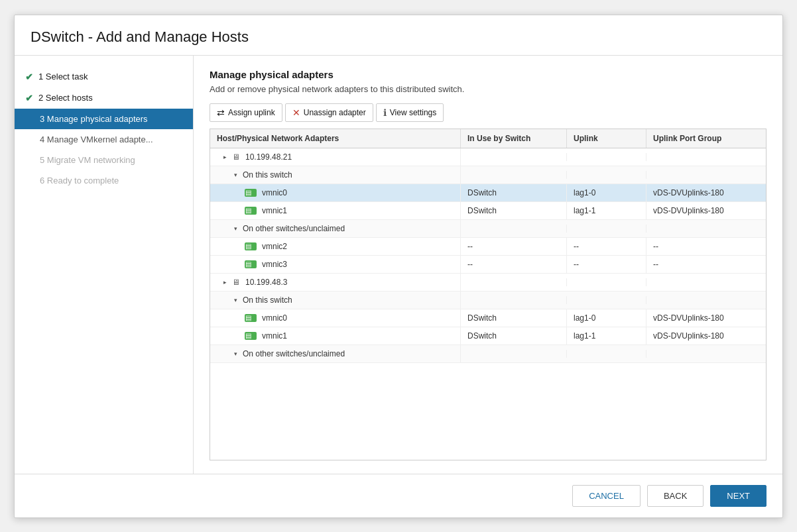 The height and width of the screenshot is (532, 797). I want to click on sidebar-item-step2: ✔2 Select hosts, so click(103, 98).